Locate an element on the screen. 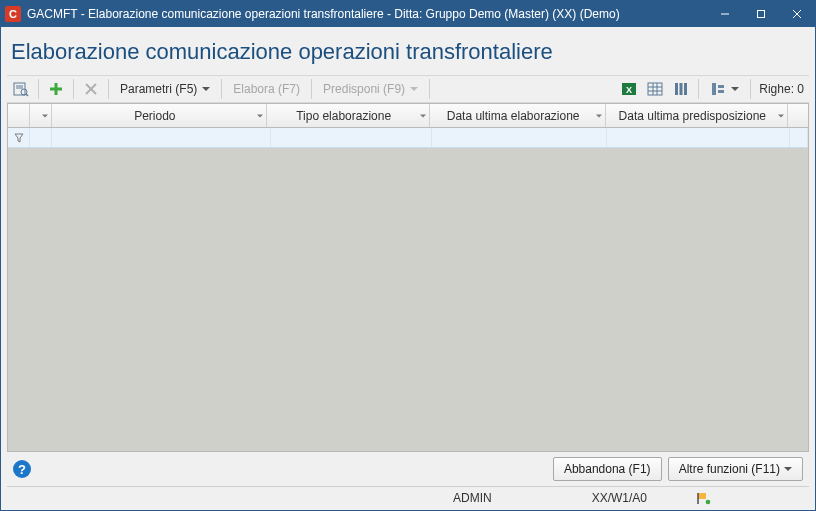  excel-export-button: X is located at coordinates (629, 89).